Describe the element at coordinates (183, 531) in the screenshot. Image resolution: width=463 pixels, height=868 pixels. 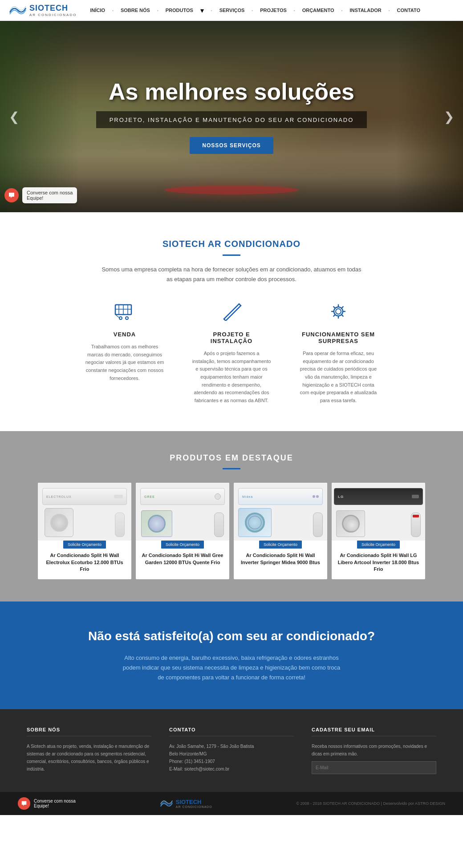
I see `product-card-2: GREE Solicite Orçamento Ar Condicionado …` at that location.